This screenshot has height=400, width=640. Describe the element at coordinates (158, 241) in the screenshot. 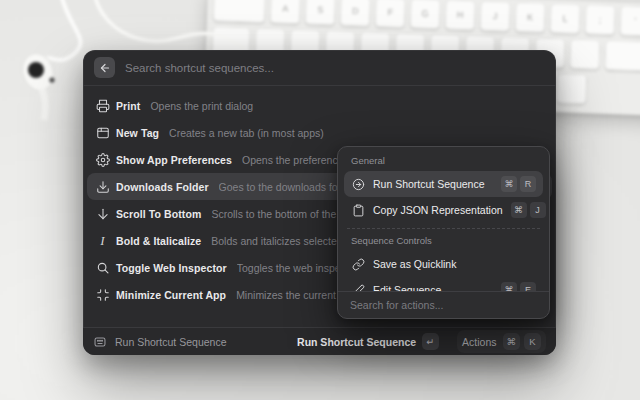

I see `item-title: Bold & Italicalize` at that location.